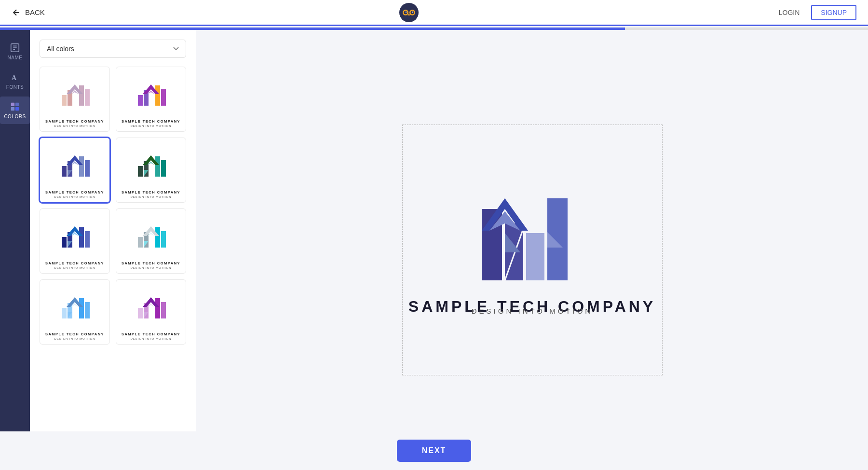 This screenshot has height=470, width=868. What do you see at coordinates (15, 81) in the screenshot?
I see `sidebar-item-fonts: A FONTS` at bounding box center [15, 81].